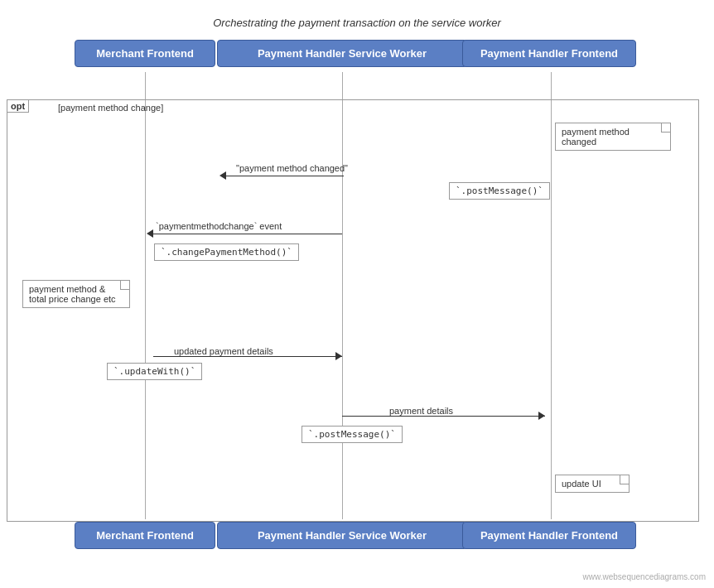 Image resolution: width=714 pixels, height=588 pixels. Describe the element at coordinates (613, 137) in the screenshot. I see `note-payment-method-changed: payment method changed` at that location.